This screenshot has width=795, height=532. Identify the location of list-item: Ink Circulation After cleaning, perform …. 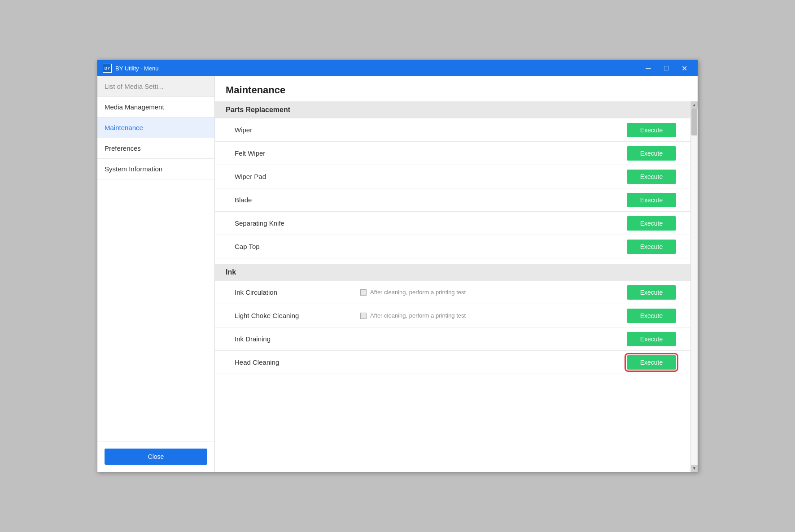
(453, 292).